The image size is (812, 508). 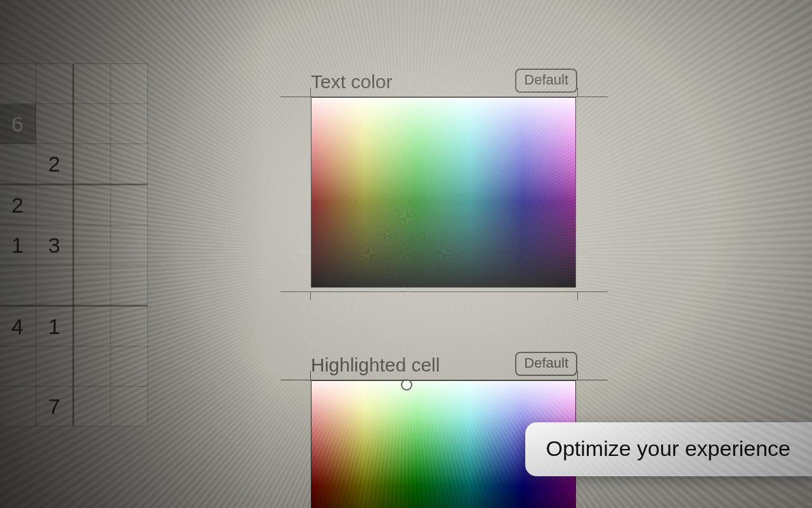 I want to click on text-color-default-button: Default, so click(x=546, y=81).